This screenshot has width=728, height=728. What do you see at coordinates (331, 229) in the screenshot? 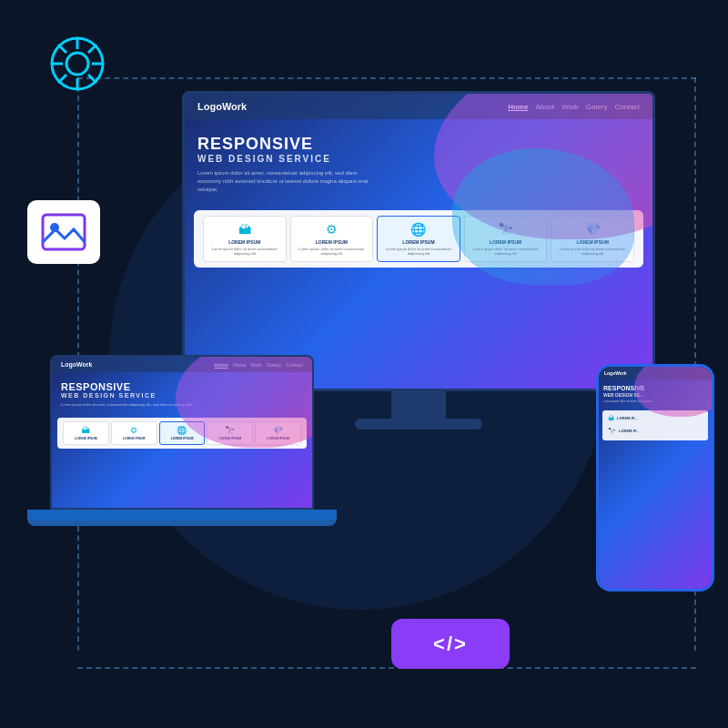
I see `card-2-icon: ⚙` at bounding box center [331, 229].